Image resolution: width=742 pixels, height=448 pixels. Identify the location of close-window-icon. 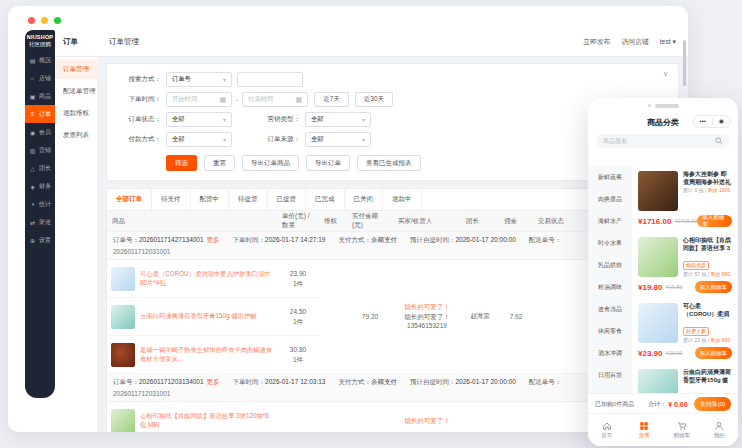
(32, 20).